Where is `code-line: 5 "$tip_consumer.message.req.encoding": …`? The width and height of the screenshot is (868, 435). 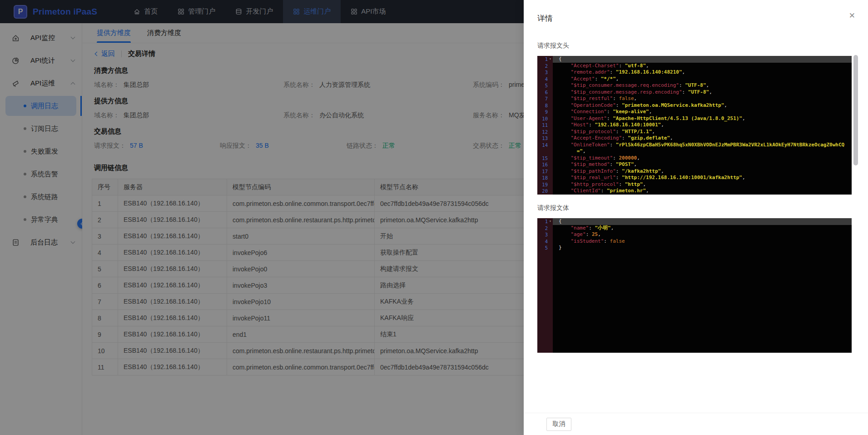 code-line: 5 "$tip_consumer.message.req.encoding": … is located at coordinates (694, 85).